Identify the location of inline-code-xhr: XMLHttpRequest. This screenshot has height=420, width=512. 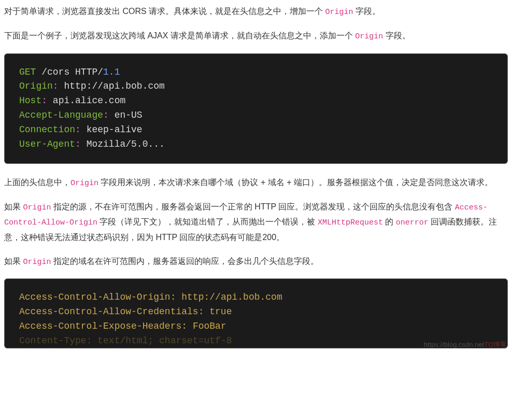
(350, 223).